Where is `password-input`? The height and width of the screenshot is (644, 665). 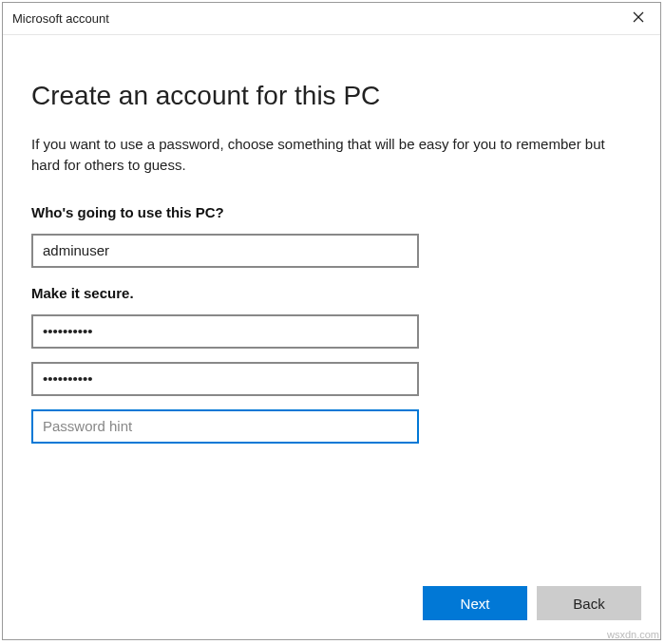
password-input is located at coordinates (225, 331).